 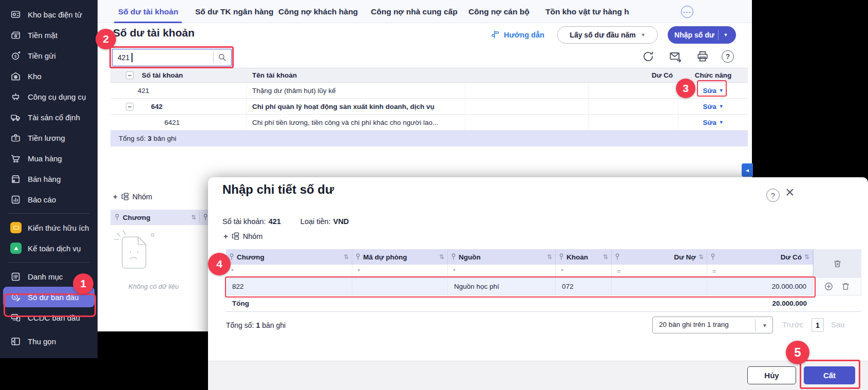 I want to click on save-button: Cất, so click(x=829, y=375).